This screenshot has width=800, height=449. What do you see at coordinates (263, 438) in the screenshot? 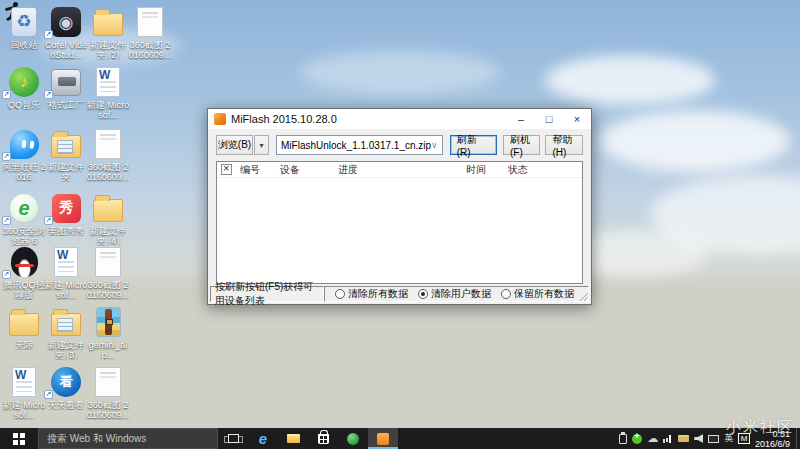
I see `edge-icon` at bounding box center [263, 438].